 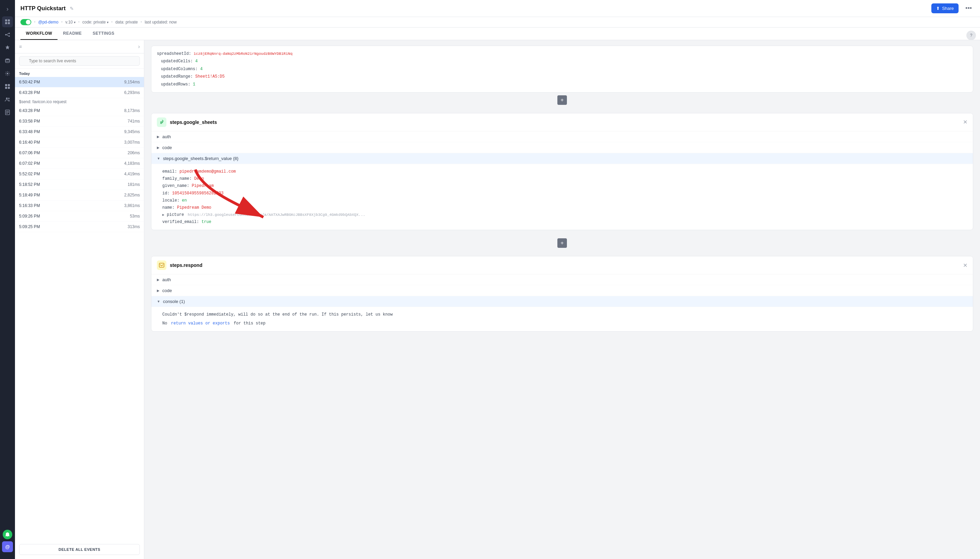 I want to click on search-input, so click(x=79, y=61).